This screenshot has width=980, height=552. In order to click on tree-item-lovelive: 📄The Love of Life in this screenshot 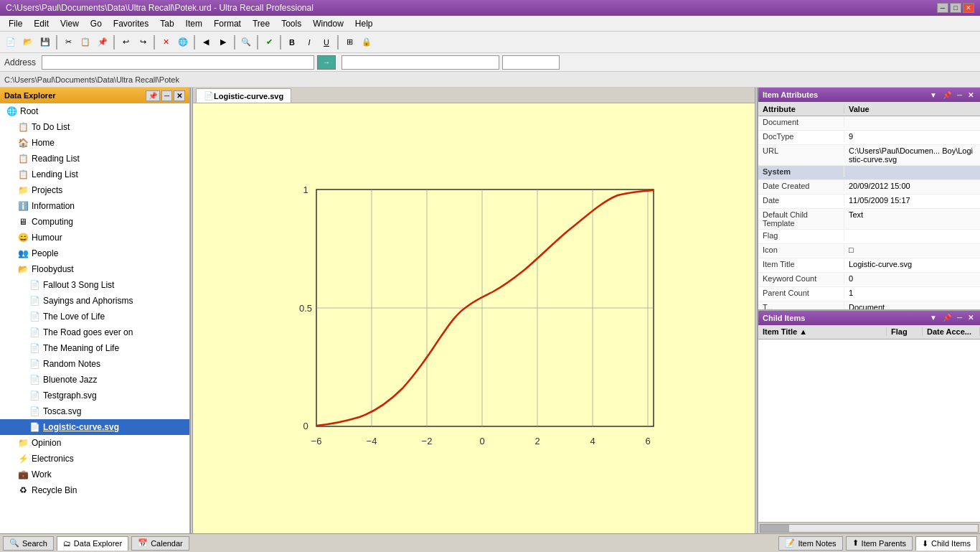, I will do `click(95, 317)`.